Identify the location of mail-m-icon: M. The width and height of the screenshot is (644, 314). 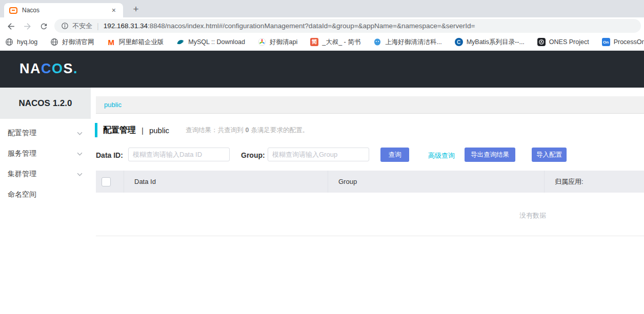
(111, 42).